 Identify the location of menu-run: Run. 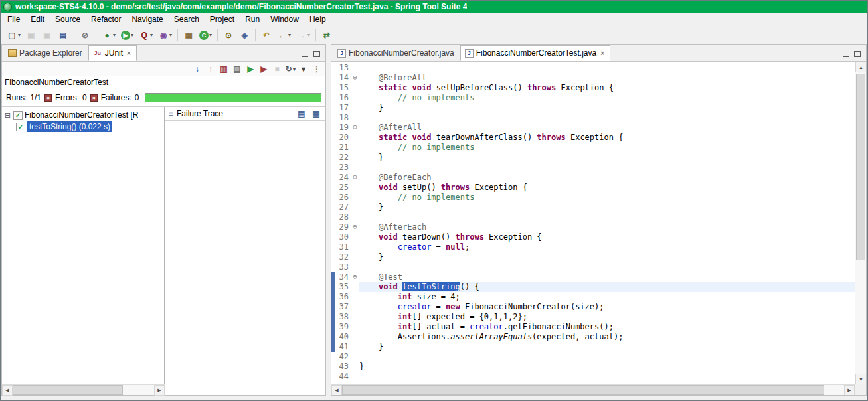
(252, 19).